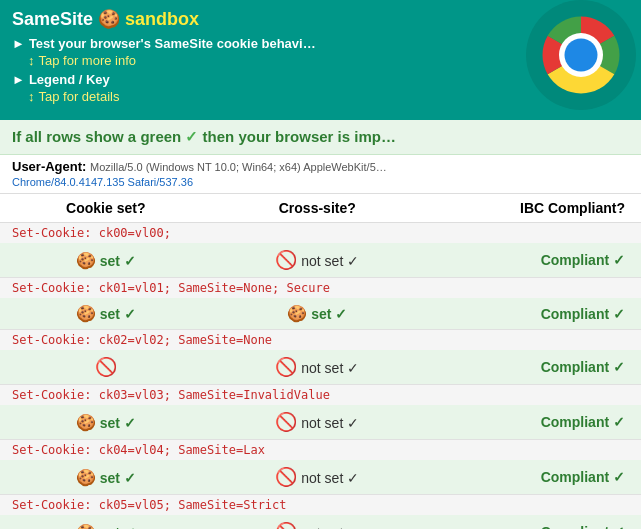 Image resolution: width=641 pixels, height=529 pixels. I want to click on set-cookie-row: Set-Cookie: ck02=vl02; SameSite=None, so click(320, 340).